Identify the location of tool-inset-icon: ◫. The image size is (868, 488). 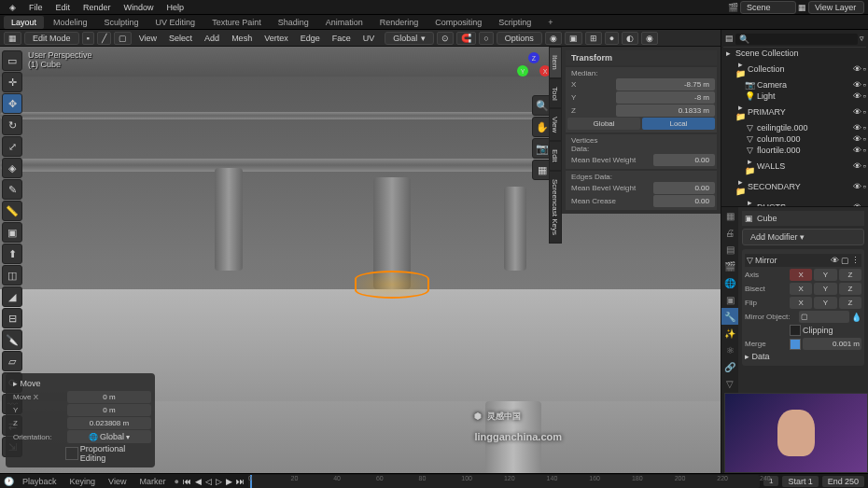
(12, 275).